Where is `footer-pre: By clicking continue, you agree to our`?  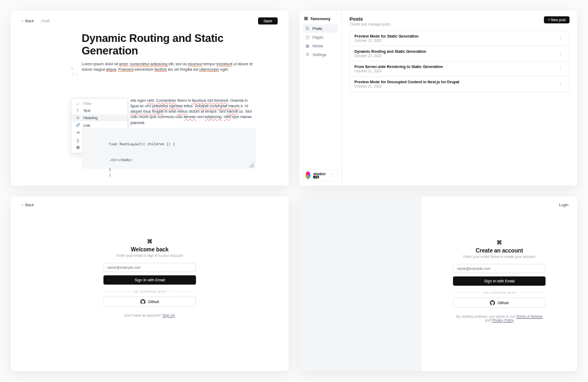
footer-pre: By clicking continue, you agree to our is located at coordinates (486, 316).